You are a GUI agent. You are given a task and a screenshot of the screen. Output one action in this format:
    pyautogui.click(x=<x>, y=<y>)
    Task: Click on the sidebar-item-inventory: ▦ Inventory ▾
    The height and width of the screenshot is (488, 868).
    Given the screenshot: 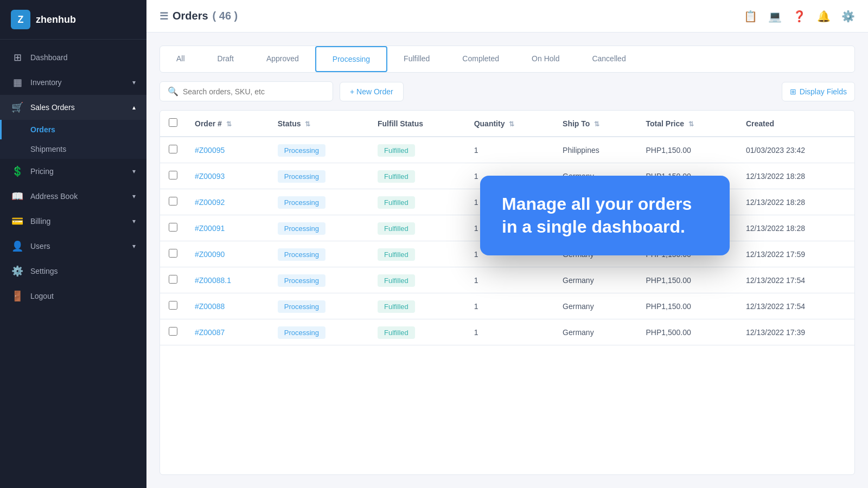 What is the action you would take?
    pyautogui.click(x=73, y=82)
    